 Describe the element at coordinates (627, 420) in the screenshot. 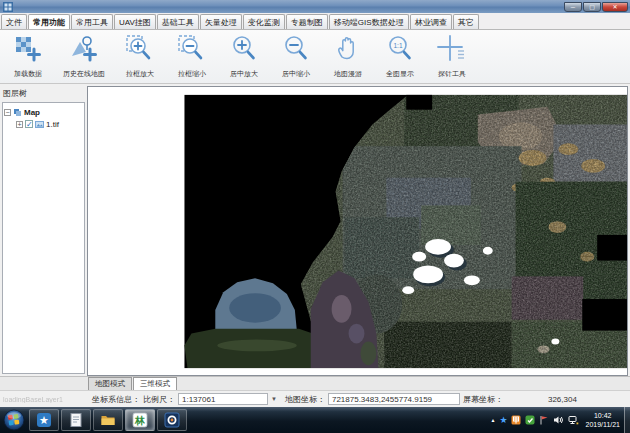

I see `show-desktop-button` at that location.